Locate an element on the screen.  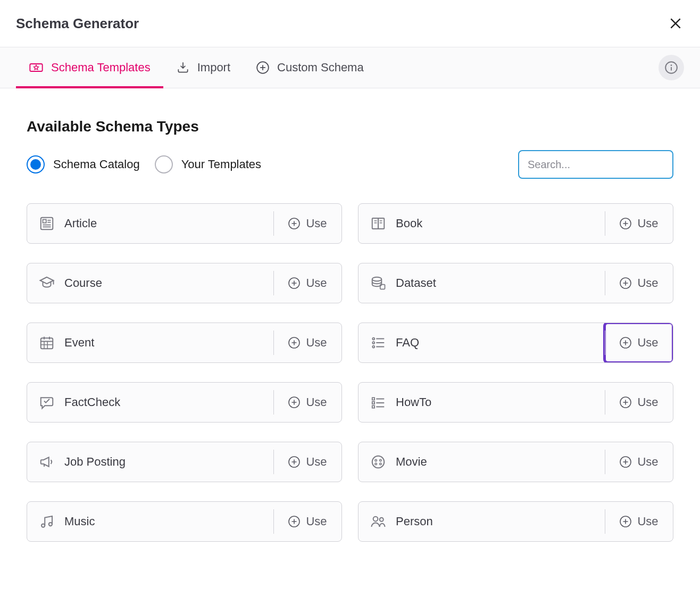
article-icon is located at coordinates (47, 224).